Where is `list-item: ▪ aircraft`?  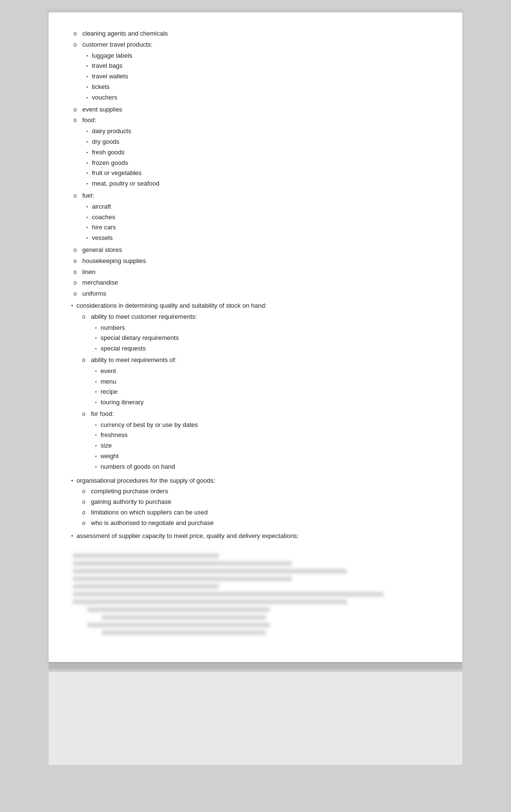
list-item: ▪ aircraft is located at coordinates (263, 207).